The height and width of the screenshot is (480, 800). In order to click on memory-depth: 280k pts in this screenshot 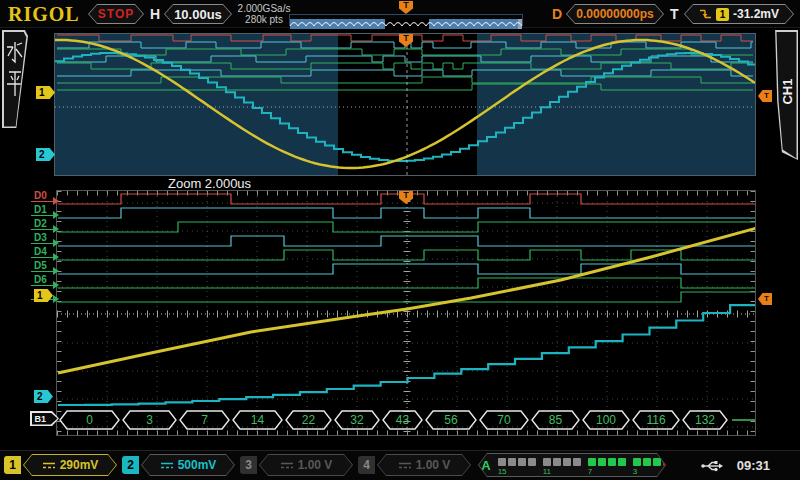, I will do `click(264, 20)`.